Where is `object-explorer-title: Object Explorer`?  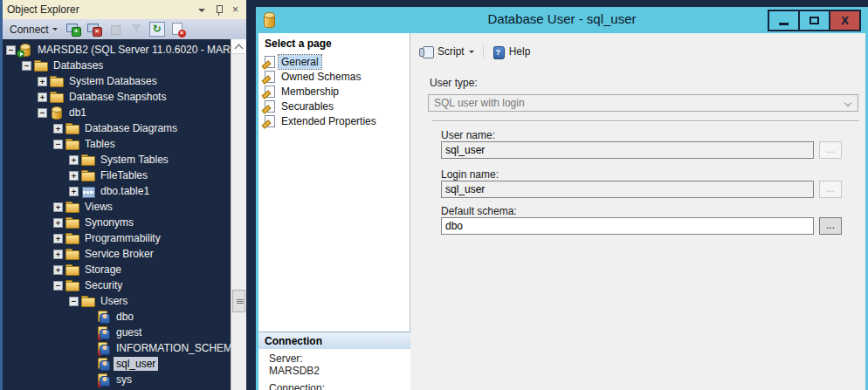
object-explorer-title: Object Explorer is located at coordinates (101, 10).